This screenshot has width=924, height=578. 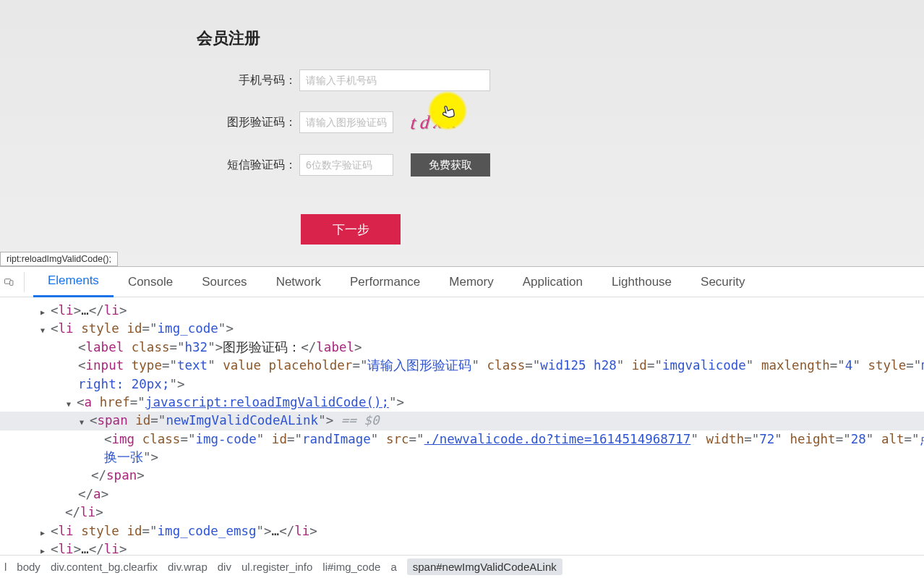 I want to click on device-toggle-icon, so click(x=14, y=282).